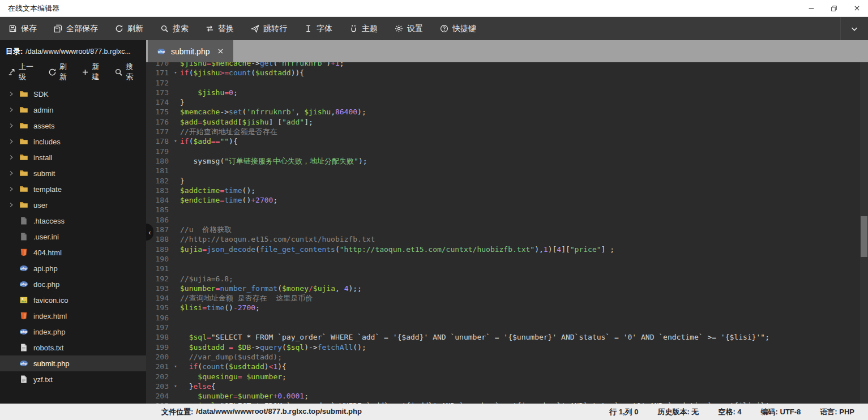  I want to click on tree-item-index.html: index.html, so click(73, 316).